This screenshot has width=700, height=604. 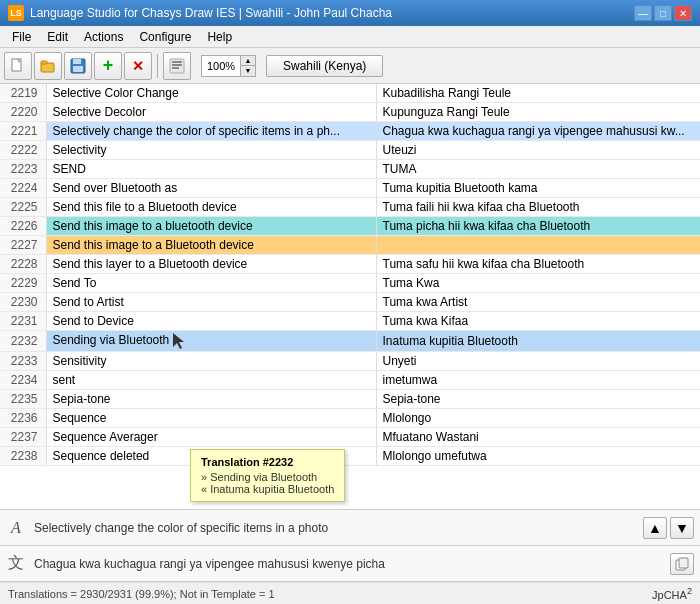 What do you see at coordinates (211, 438) in the screenshot?
I see `row-source: Sequence Averager` at bounding box center [211, 438].